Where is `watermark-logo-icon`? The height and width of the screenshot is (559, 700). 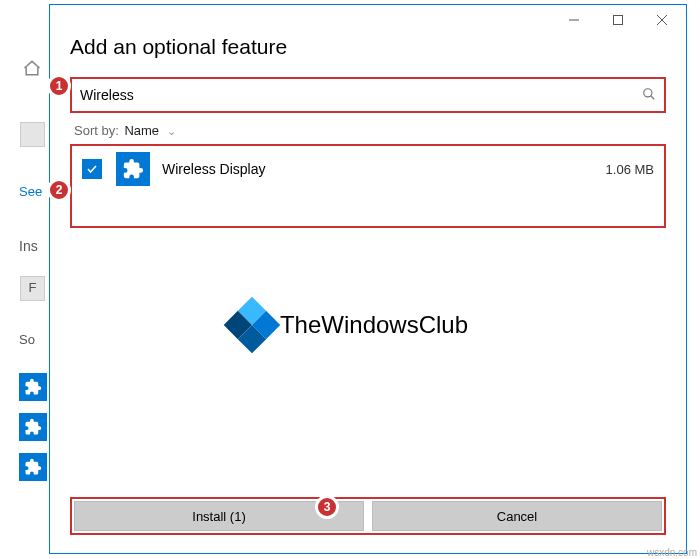 watermark-logo-icon is located at coordinates (252, 326).